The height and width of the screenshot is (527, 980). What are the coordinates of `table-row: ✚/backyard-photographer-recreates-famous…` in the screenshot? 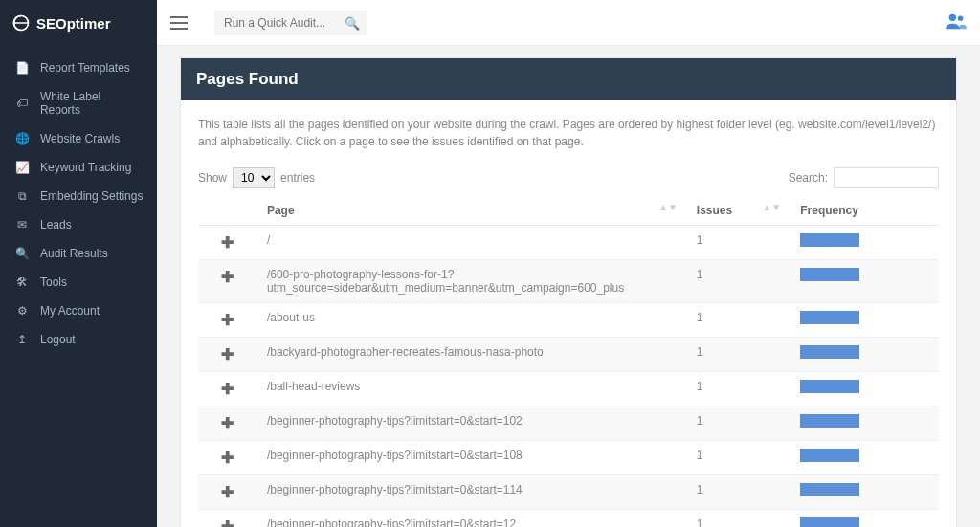 It's located at (568, 355).